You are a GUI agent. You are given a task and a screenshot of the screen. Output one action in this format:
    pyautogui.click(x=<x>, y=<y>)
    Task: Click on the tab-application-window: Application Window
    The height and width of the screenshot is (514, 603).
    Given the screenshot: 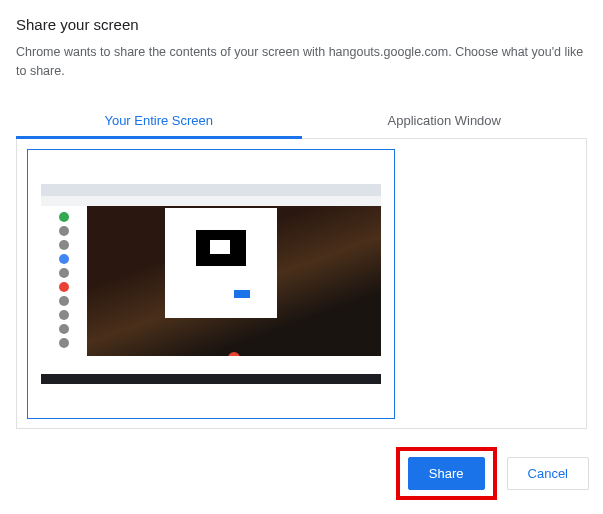 What is the action you would take?
    pyautogui.click(x=445, y=120)
    